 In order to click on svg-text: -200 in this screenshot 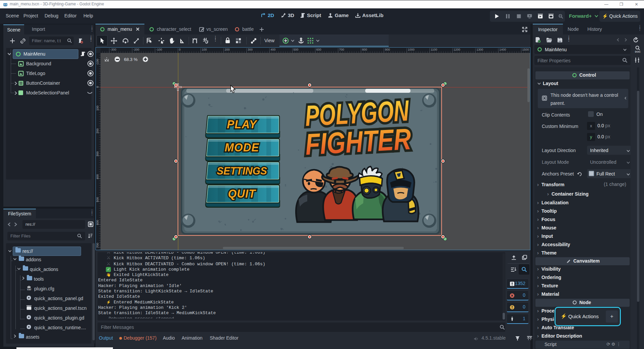, I will do `click(136, 50)`.